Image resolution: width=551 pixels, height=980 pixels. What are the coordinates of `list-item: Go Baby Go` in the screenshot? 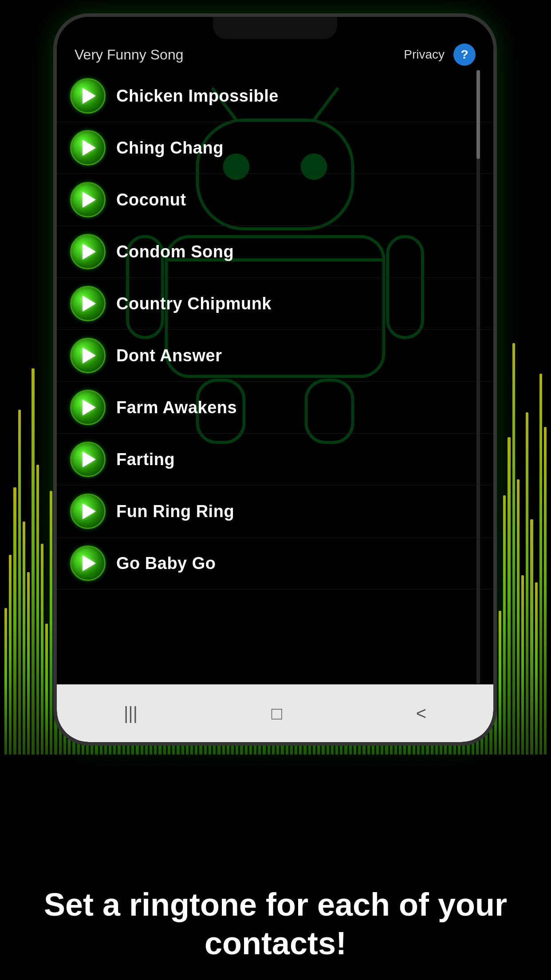 It's located at (275, 564).